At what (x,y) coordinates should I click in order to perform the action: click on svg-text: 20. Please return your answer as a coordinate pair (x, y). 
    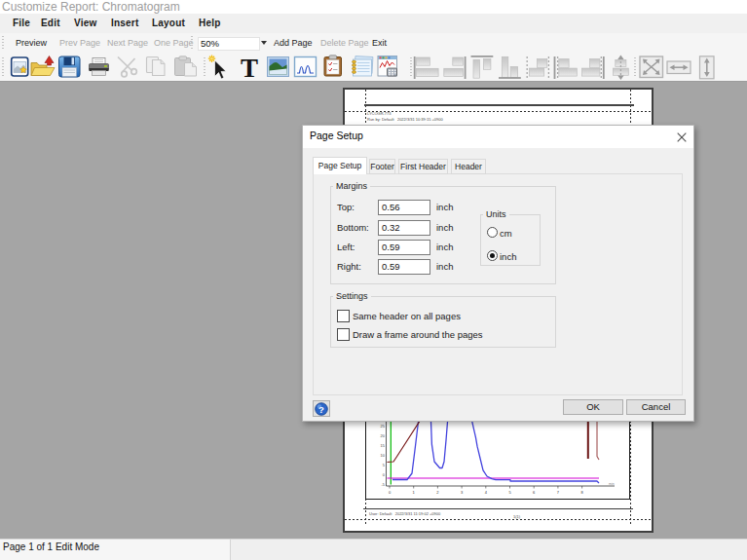
    Looking at the image, I should click on (384, 436).